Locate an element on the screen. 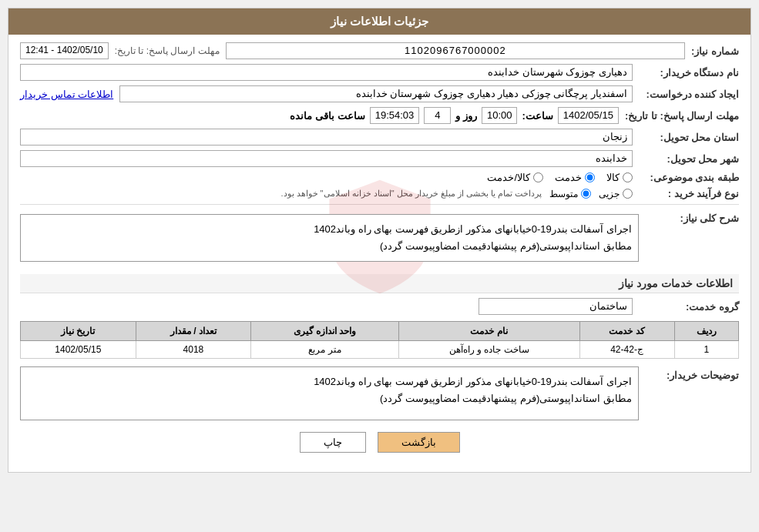 The image size is (759, 532). radio-motavaset: متوسط is located at coordinates (570, 194).